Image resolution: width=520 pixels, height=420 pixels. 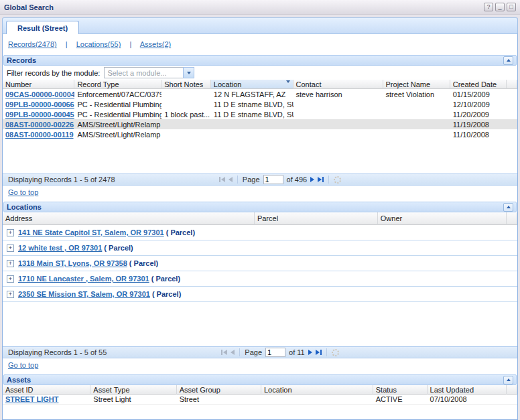 What do you see at coordinates (260, 114) in the screenshot?
I see `record-row: 09PLB-00000-00045 PC - Residential Plumb…` at bounding box center [260, 114].